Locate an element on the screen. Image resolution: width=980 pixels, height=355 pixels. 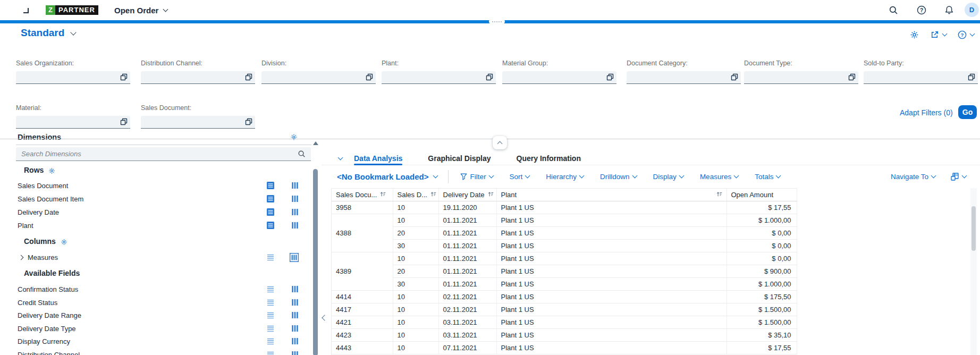
tab-graphical-display: Graphical Display is located at coordinates (459, 158).